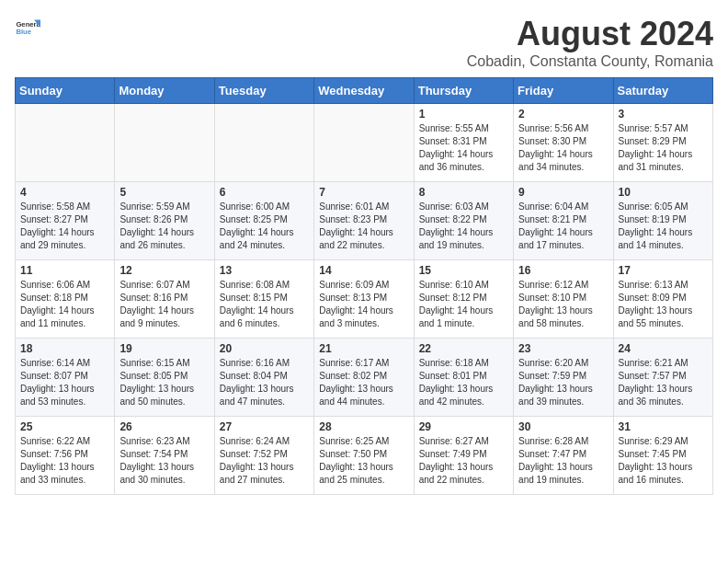 The width and height of the screenshot is (728, 563). What do you see at coordinates (463, 427) in the screenshot?
I see `day-number: 29` at bounding box center [463, 427].